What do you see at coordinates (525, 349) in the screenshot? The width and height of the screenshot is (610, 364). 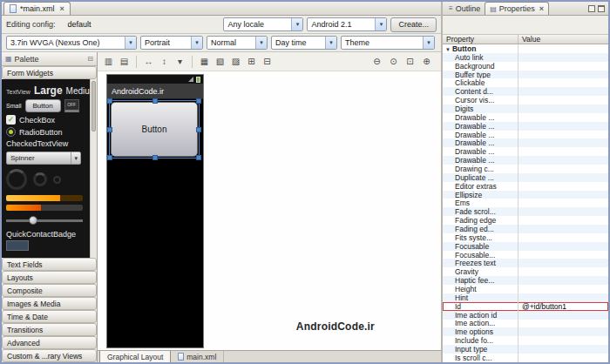 I see `property-row-input-type: Input type` at bounding box center [525, 349].